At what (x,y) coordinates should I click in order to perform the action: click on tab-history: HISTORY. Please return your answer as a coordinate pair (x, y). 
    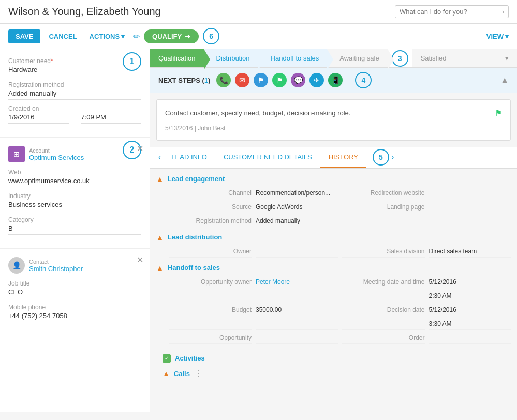
    Looking at the image, I should click on (344, 157).